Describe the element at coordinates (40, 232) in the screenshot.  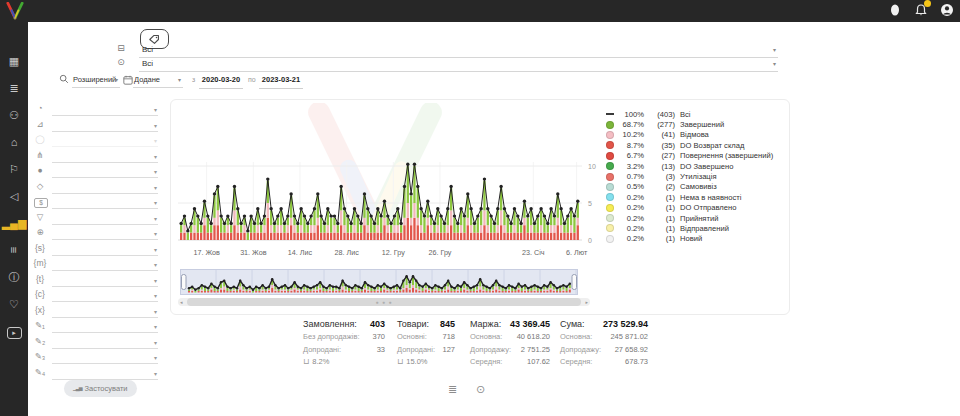
I see `globe-icon: ⊕` at that location.